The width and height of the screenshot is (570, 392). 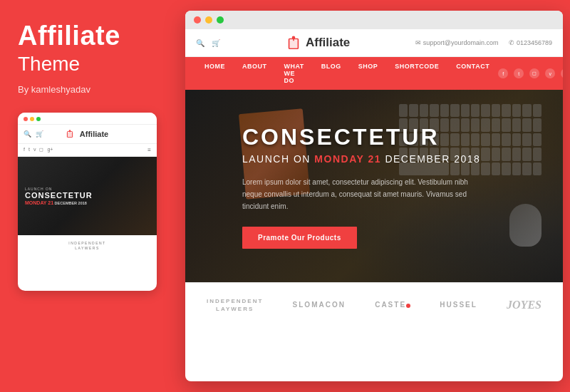 What do you see at coordinates (408, 306) in the screenshot?
I see `brand-dot` at bounding box center [408, 306].